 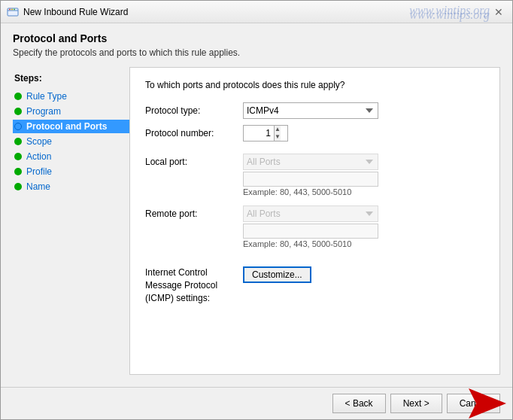 What do you see at coordinates (364, 162) in the screenshot?
I see `local-port-control: All Ports` at bounding box center [364, 162].